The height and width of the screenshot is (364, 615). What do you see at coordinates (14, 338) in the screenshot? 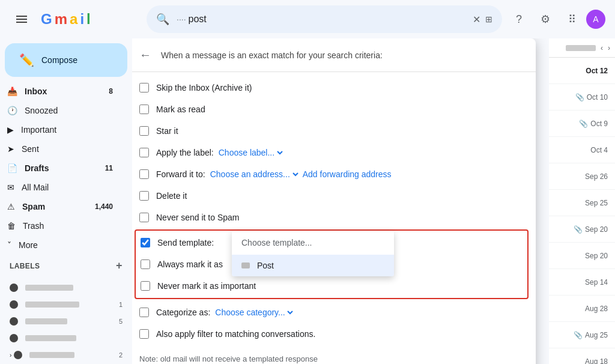
I see `label-color-dot` at bounding box center [14, 338].